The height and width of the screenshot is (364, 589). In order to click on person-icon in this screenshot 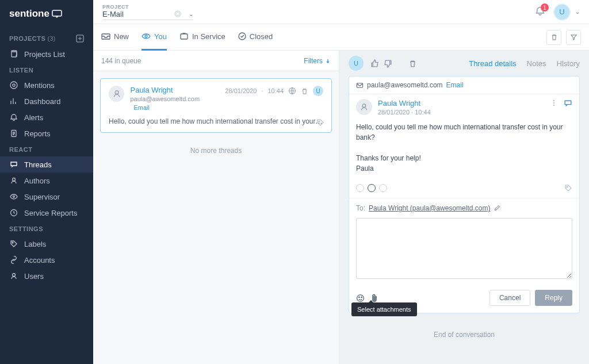, I will do `click(14, 181)`.